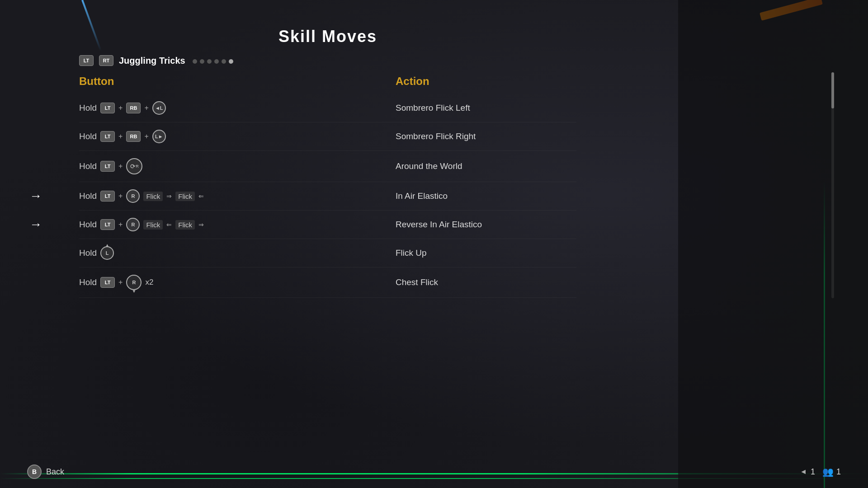 This screenshot has width=868, height=488. I want to click on lt-icon-2: LT, so click(108, 136).